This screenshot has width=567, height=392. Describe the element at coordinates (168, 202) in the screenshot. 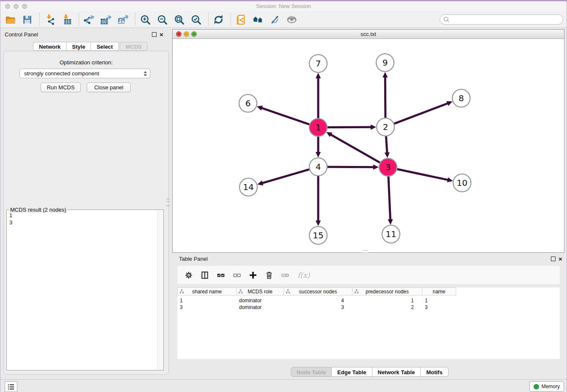

I see `panel-splitter-grip` at that location.